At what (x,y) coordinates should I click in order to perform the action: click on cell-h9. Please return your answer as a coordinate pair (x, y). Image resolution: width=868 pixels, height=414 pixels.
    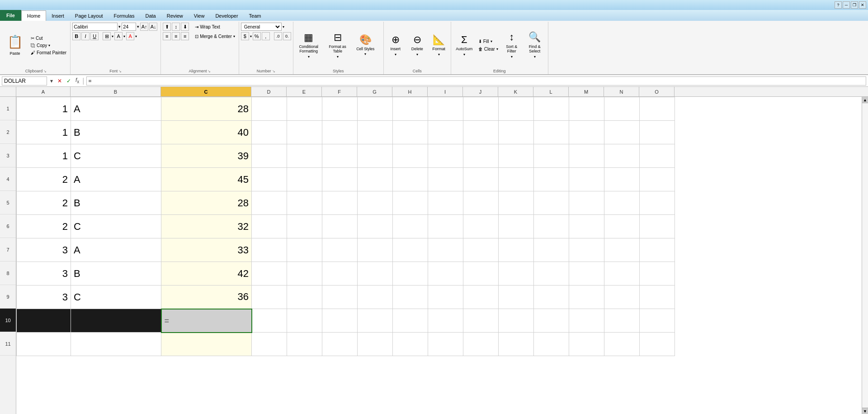
    Looking at the image, I should click on (410, 297).